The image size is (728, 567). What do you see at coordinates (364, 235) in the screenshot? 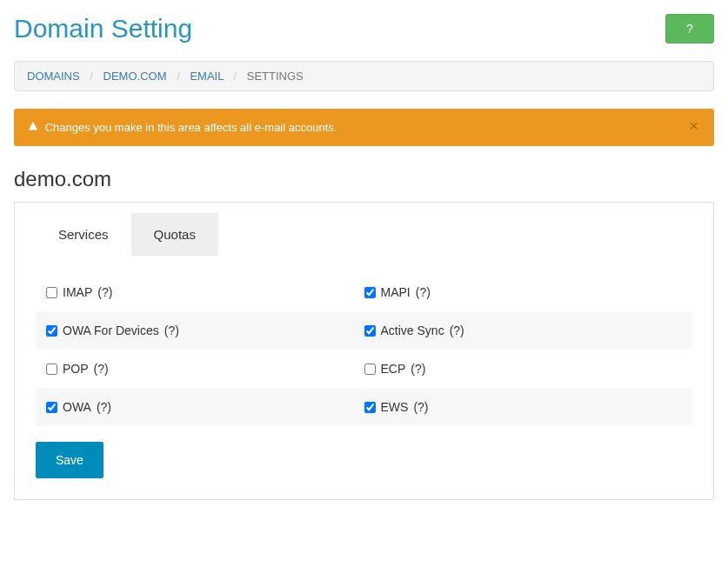
I see `tab-list: Services Quotas` at bounding box center [364, 235].